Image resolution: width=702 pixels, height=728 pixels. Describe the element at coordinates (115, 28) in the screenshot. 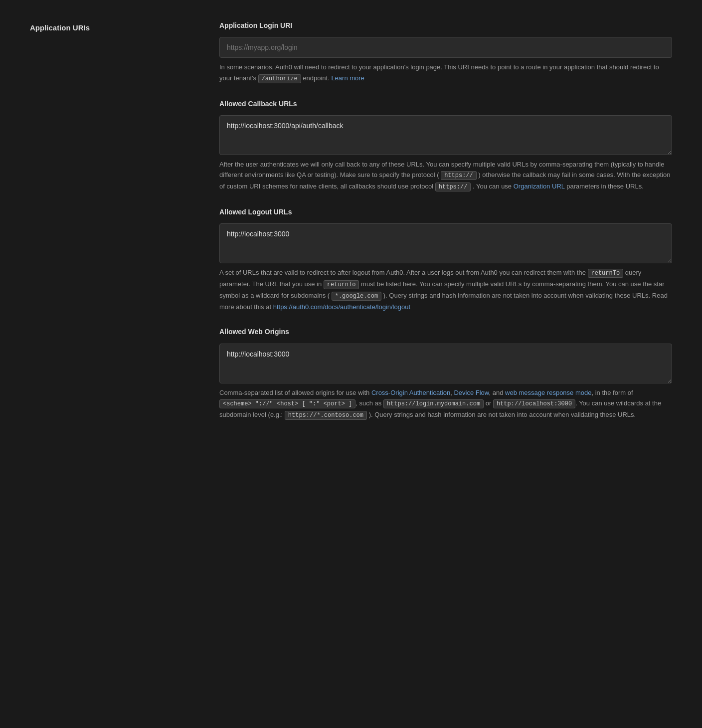

I see `section-title: Application URIs` at that location.